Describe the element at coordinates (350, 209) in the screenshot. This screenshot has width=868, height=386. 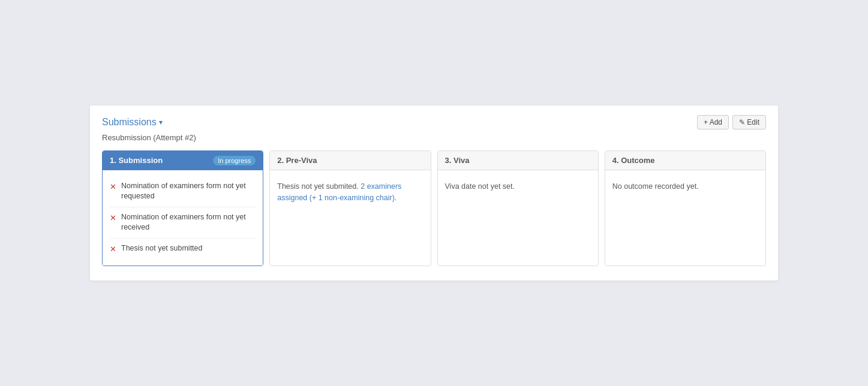
I see `stage-card-pre-viva: 2. Pre-Viva Thesis not yet submited. 2 e…` at that location.